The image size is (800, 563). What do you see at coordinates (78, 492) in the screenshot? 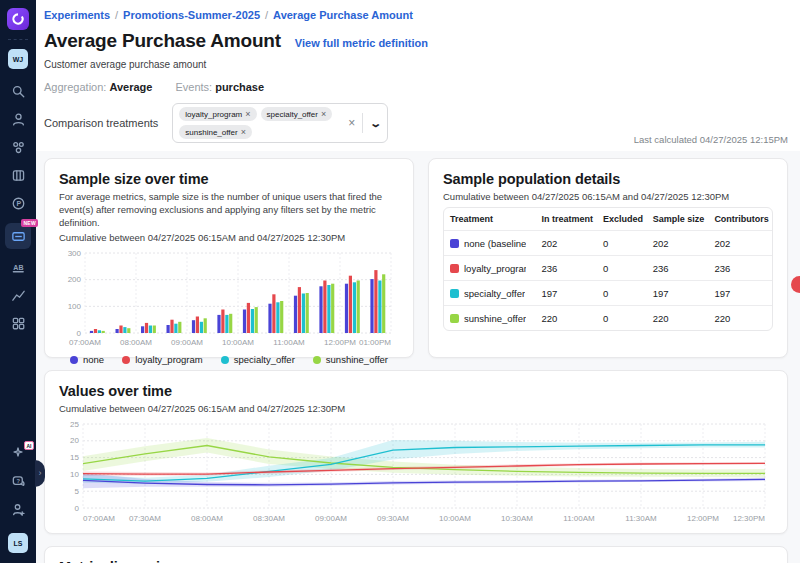
I see `svg-text: 5` at bounding box center [78, 492].